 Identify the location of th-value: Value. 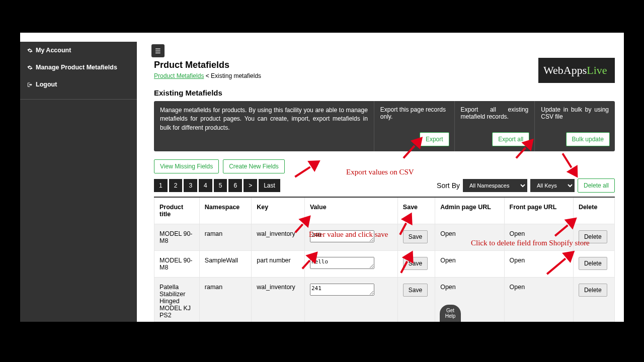
(351, 211).